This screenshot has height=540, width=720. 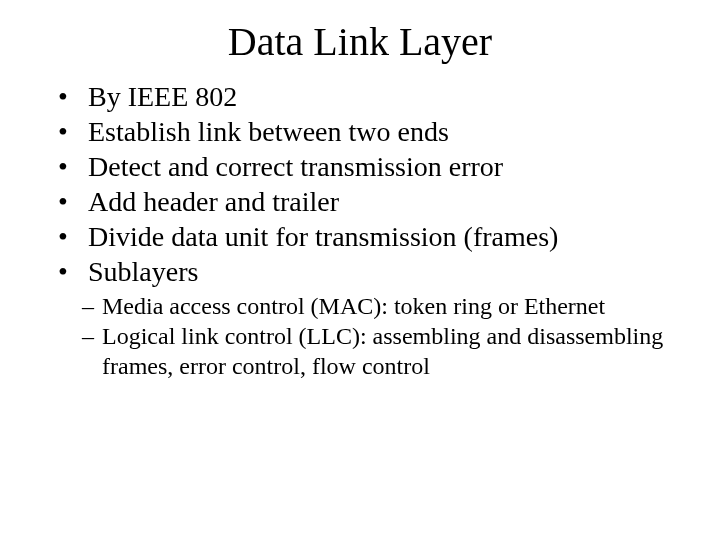 What do you see at coordinates (365, 132) in the screenshot?
I see `bullet-item: Establish link between two ends` at bounding box center [365, 132].